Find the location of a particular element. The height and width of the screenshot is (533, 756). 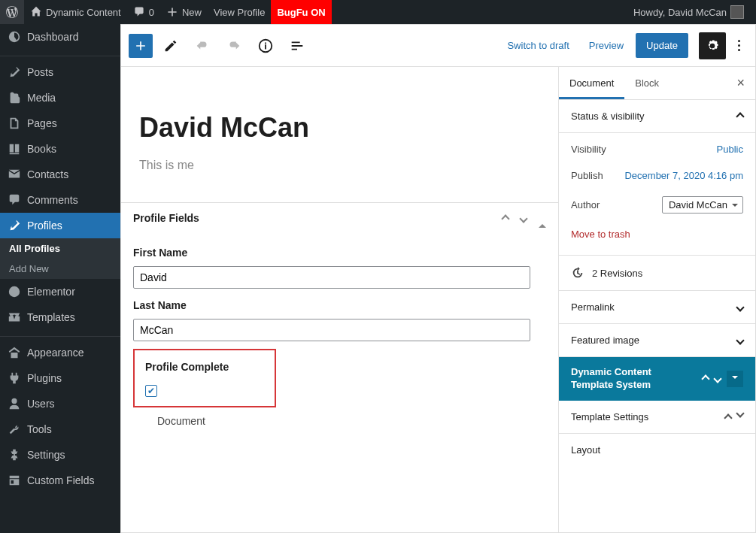

bugfu-toggle: BugFu ON is located at coordinates (301, 12).